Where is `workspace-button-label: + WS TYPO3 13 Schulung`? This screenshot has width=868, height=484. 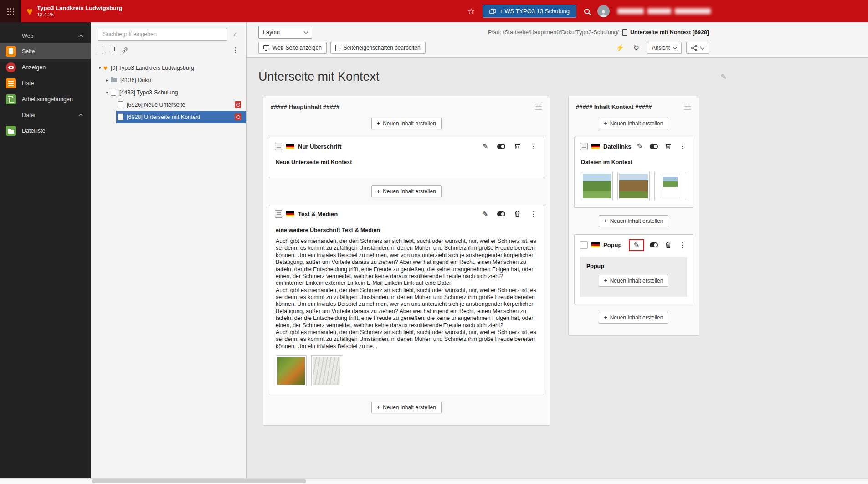
workspace-button-label: + WS TYPO3 13 Schulung is located at coordinates (534, 11).